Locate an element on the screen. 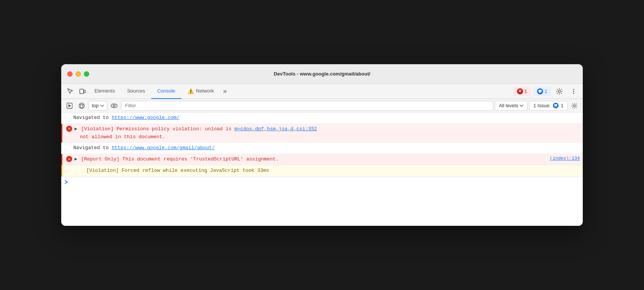  row2-link: m=cdos,dpf,hsm,jsa,d,csi:352 is located at coordinates (276, 129).